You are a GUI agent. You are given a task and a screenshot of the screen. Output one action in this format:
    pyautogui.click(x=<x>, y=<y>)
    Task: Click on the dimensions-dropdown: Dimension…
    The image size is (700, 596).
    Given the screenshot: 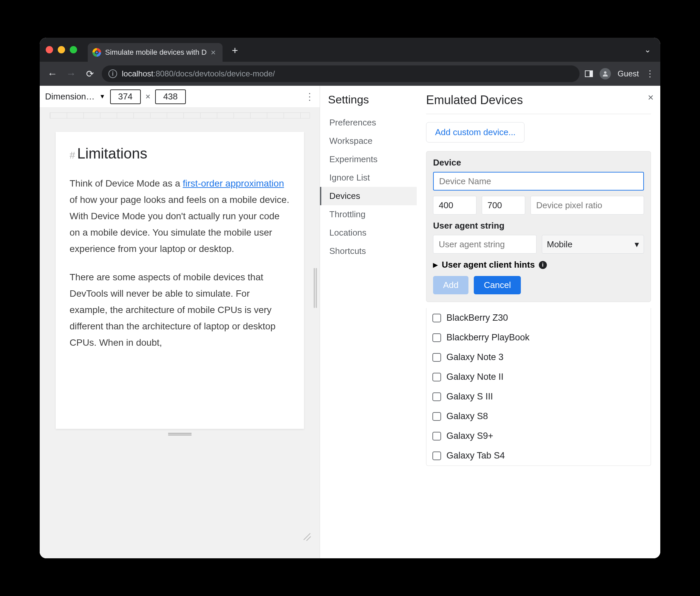 What is the action you would take?
    pyautogui.click(x=70, y=97)
    